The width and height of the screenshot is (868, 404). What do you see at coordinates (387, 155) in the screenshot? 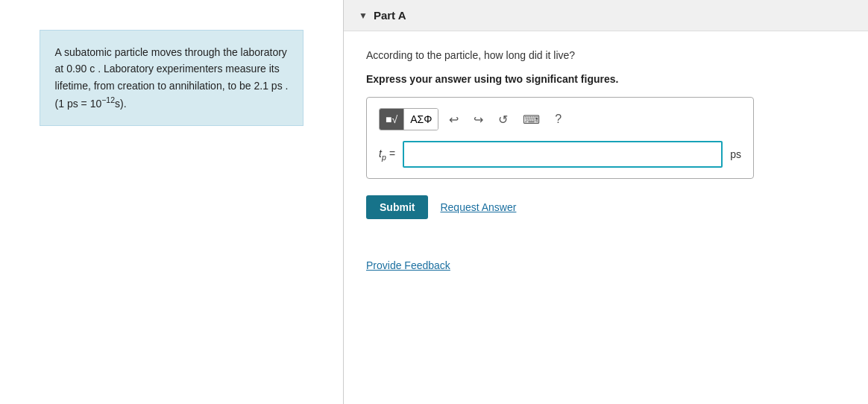
I see `input-label: tp =` at bounding box center [387, 155].